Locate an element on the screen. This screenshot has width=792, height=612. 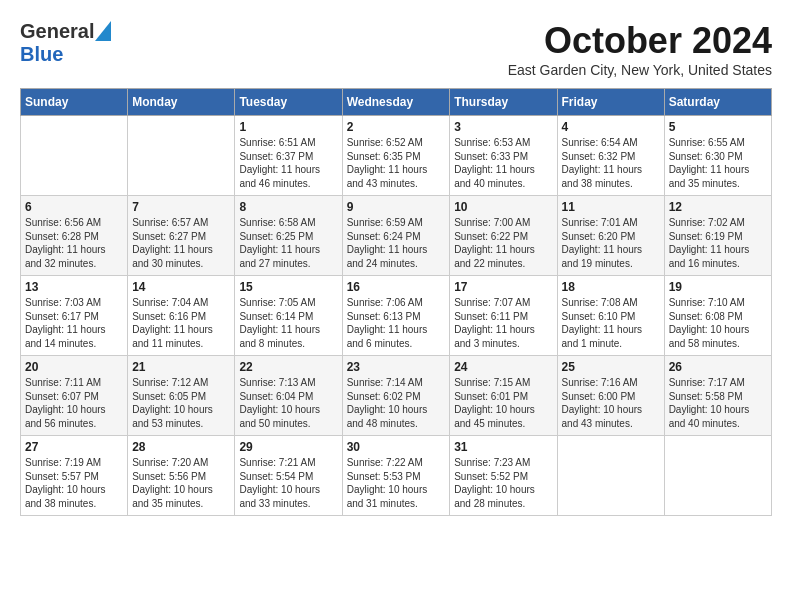
day-info: Sunrise: 6:56 AM Sunset: 6:28 PM Dayligh… is located at coordinates (74, 243).